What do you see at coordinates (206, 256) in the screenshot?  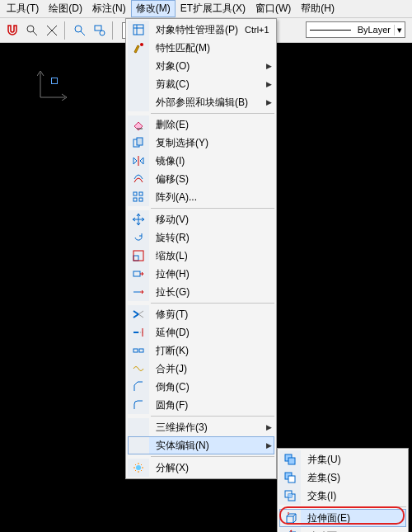 I see `menu-item-label: 缩放(L)` at bounding box center [206, 256].